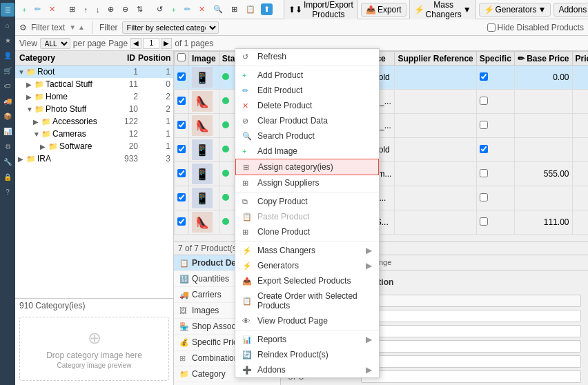  I want to click on hide-disabled-container: Hide Disabled Products, so click(536, 28).